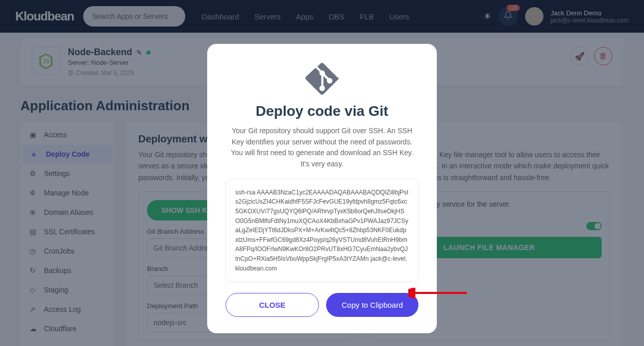  I want to click on close-button: CLOSE, so click(273, 305).